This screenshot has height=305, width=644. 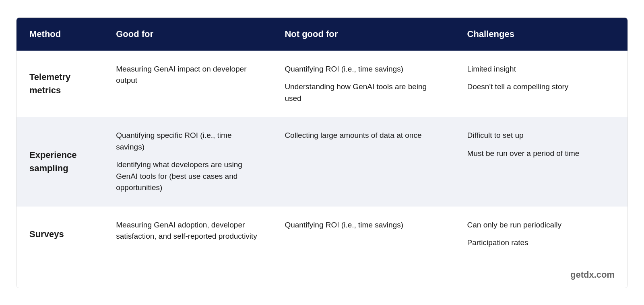 What do you see at coordinates (60, 234) in the screenshot?
I see `cell-method: Surveys` at bounding box center [60, 234].